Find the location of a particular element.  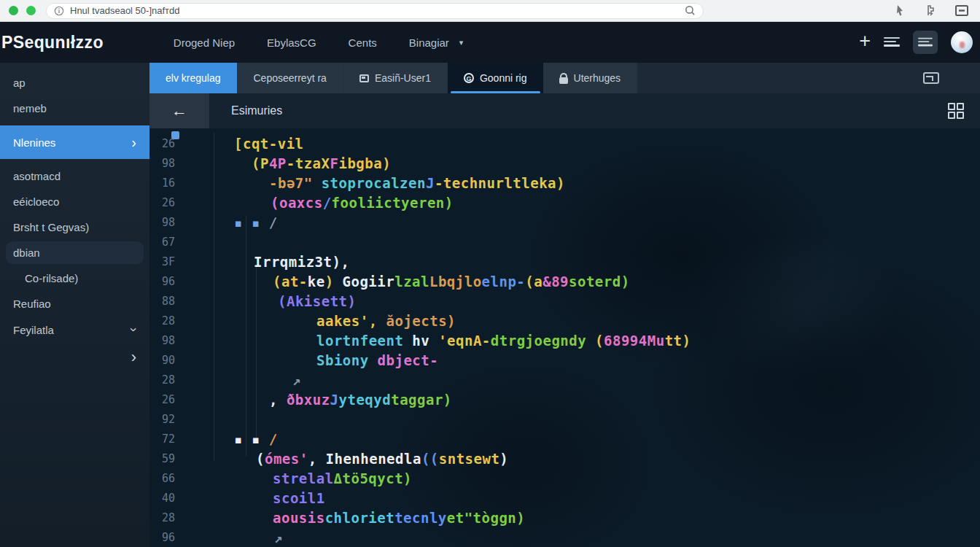

tab-label: Easiñ-User1 is located at coordinates (402, 78).